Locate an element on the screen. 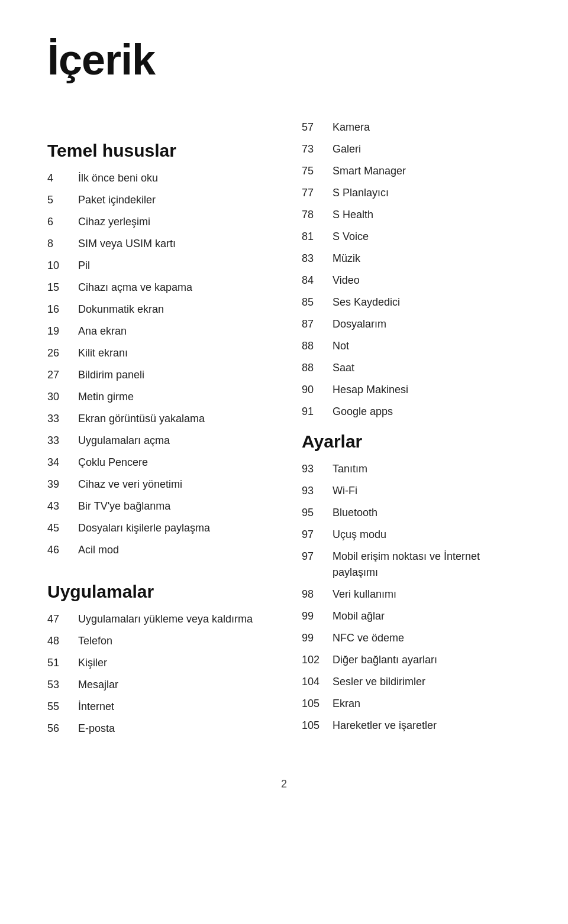 The height and width of the screenshot is (924, 568). toc-label: Kişiler is located at coordinates (92, 663).